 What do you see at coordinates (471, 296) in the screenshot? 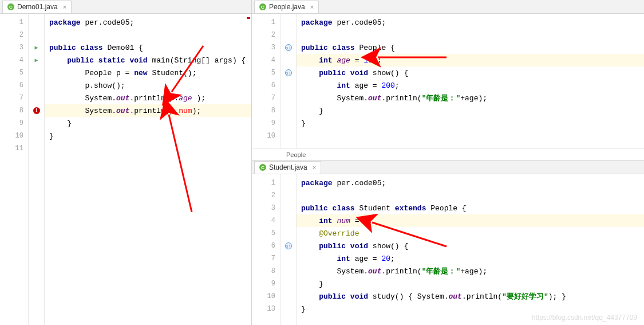
I see `code-line: public void study() { System.out.println…` at bounding box center [471, 296].